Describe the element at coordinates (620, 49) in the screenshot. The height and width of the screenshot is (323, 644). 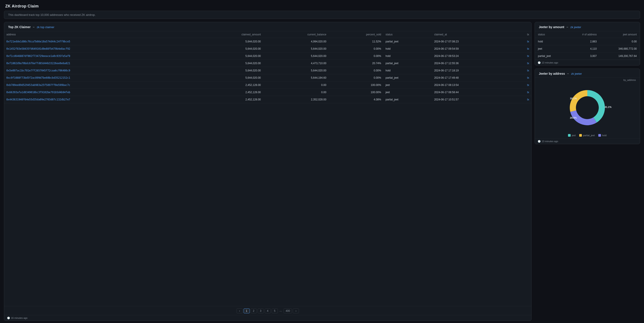
I see `jeeter-amount-cell: 346,680,772.00` at that location.